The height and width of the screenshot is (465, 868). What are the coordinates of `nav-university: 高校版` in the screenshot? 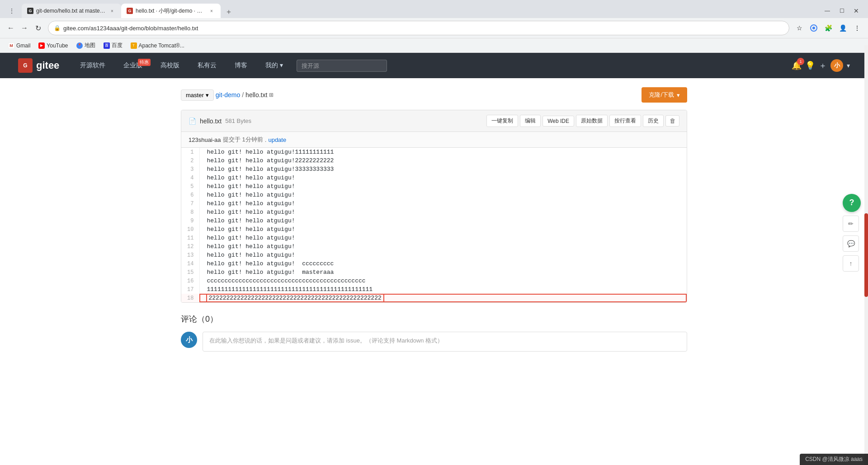 It's located at (170, 66).